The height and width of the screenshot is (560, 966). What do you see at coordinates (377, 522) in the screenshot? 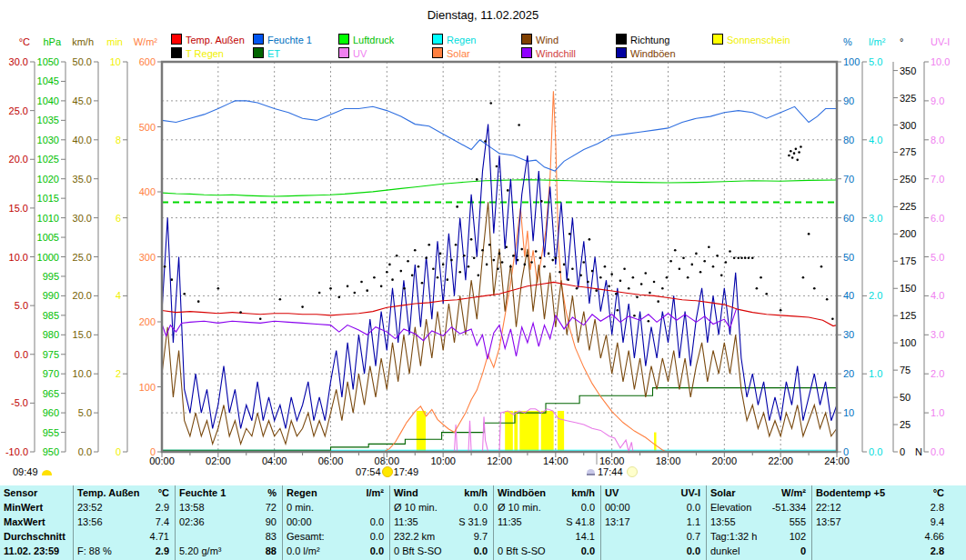
I see `max-value: 0.0` at bounding box center [377, 522].